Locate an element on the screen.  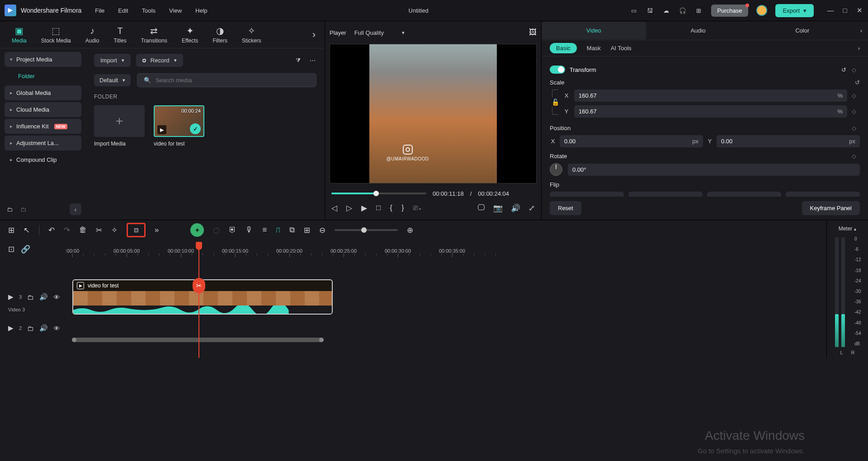
cloud-icon: ☁ is located at coordinates (666, 10).